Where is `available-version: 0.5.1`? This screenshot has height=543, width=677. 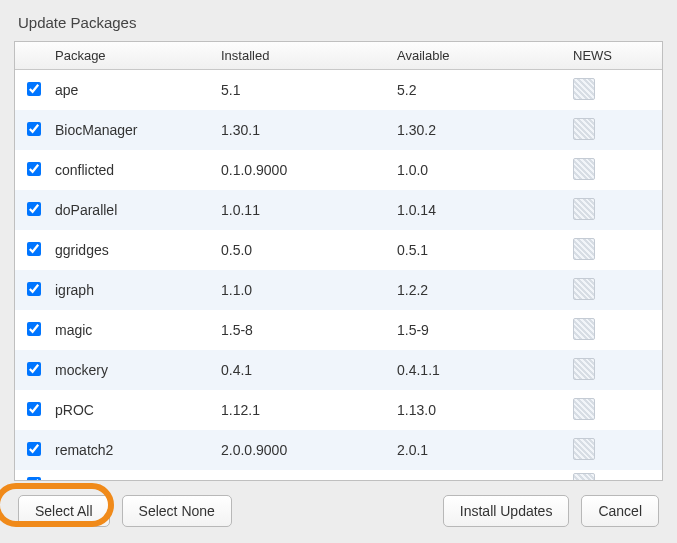
available-version: 0.5.1 is located at coordinates (485, 250).